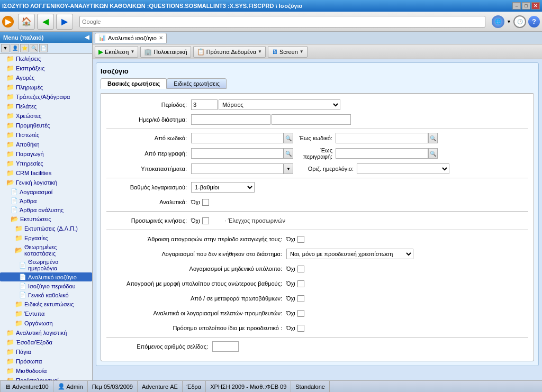 The height and width of the screenshot is (392, 542). Describe the element at coordinates (116, 52) in the screenshot. I see `run-button: ▶ Εκτέλεση ▼` at that location.